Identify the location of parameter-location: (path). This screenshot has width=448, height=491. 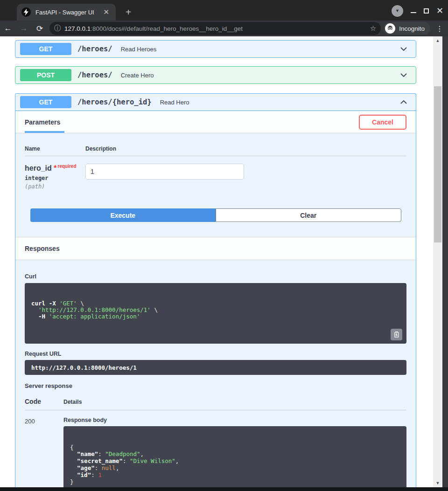
(55, 187).